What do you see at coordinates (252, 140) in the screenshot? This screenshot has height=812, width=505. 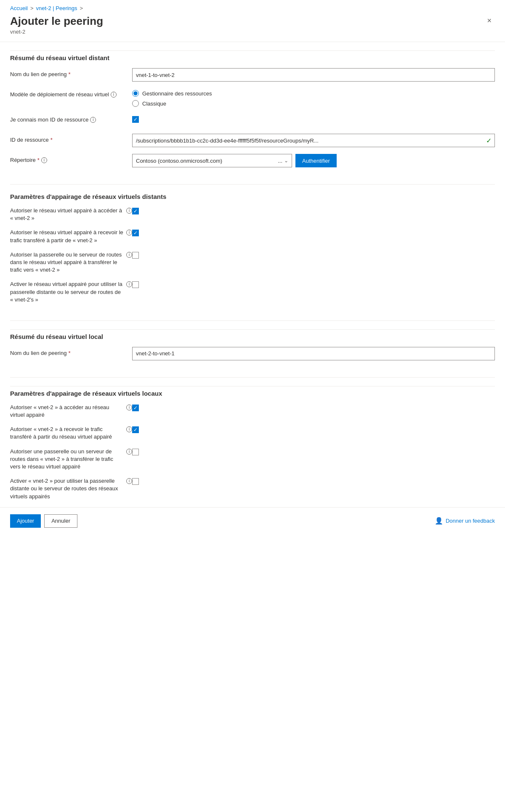 I see `resource-id-row: ID de ressource * ✓` at bounding box center [252, 140].